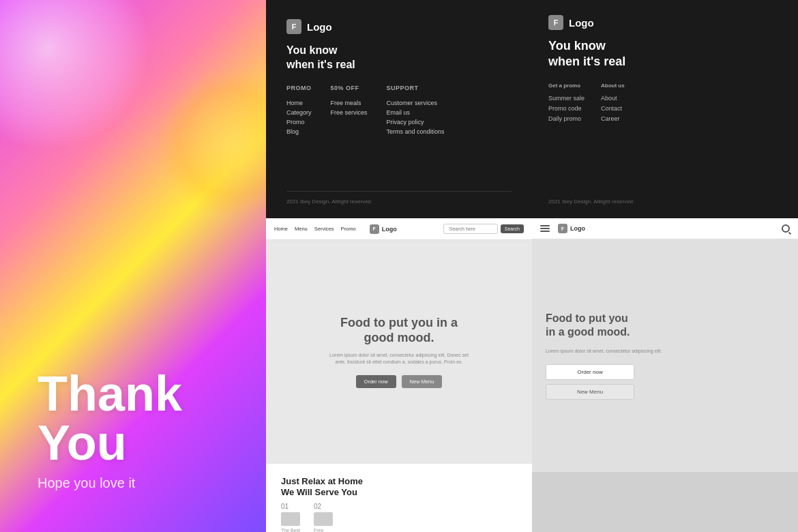 The image size is (798, 532). Describe the element at coordinates (566, 98) in the screenshot. I see `mobile-link-summer: Summer sale` at that location.